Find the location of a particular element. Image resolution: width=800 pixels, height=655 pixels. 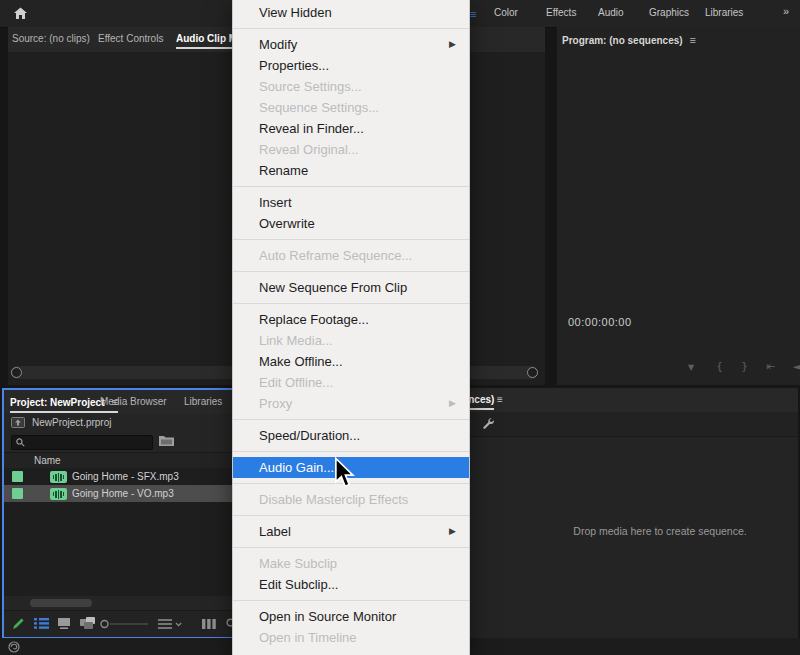

go-to-in-icon: ⇤ is located at coordinates (770, 366).